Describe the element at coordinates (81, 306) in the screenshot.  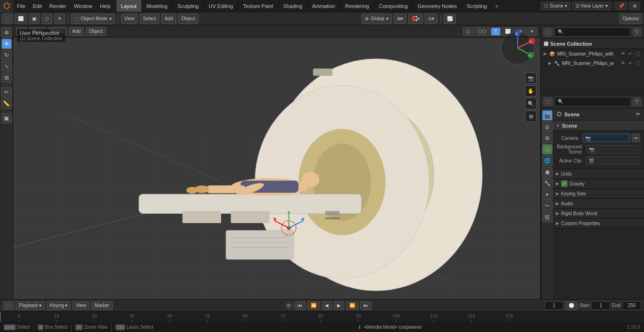
I see `view-btn-timeline: View` at that location.